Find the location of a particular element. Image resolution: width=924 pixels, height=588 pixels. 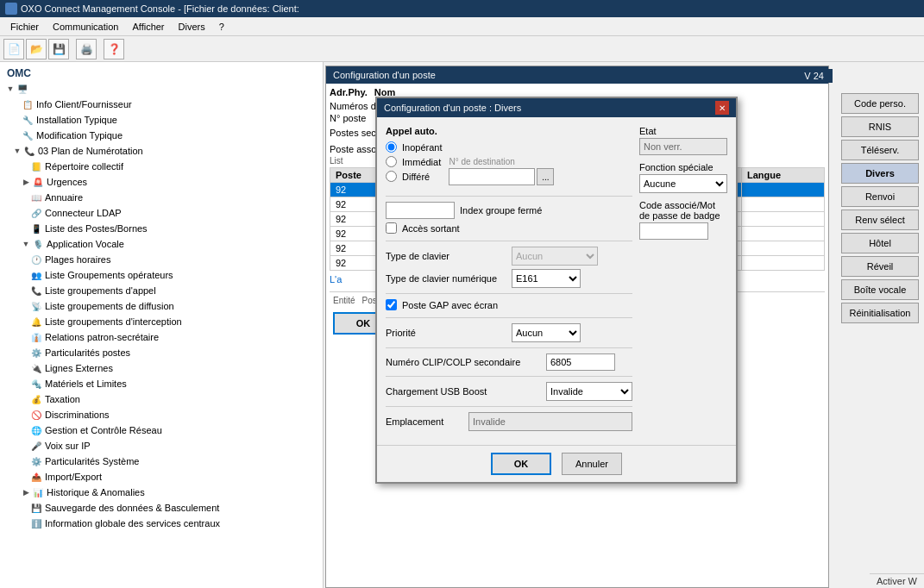

boite-vocale-button: Boîte vocale is located at coordinates (880, 290).